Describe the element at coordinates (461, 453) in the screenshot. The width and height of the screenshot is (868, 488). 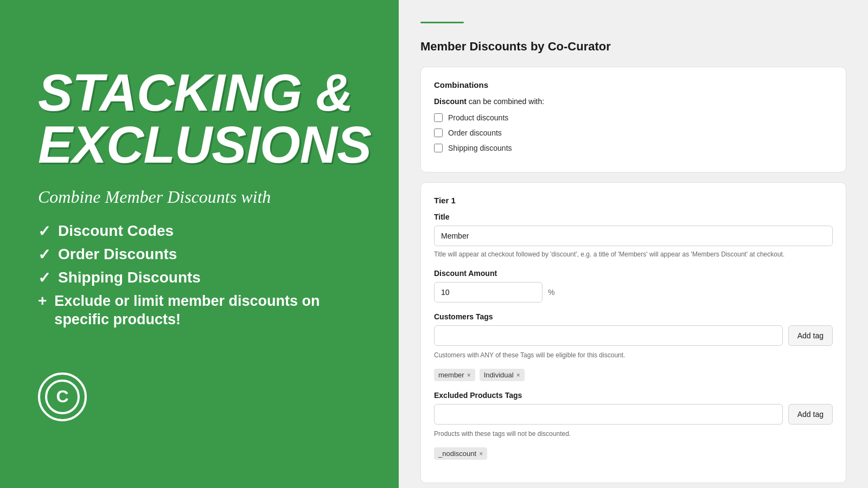
I see `excluded-tag-nodiscount: _nodiscount ×` at that location.